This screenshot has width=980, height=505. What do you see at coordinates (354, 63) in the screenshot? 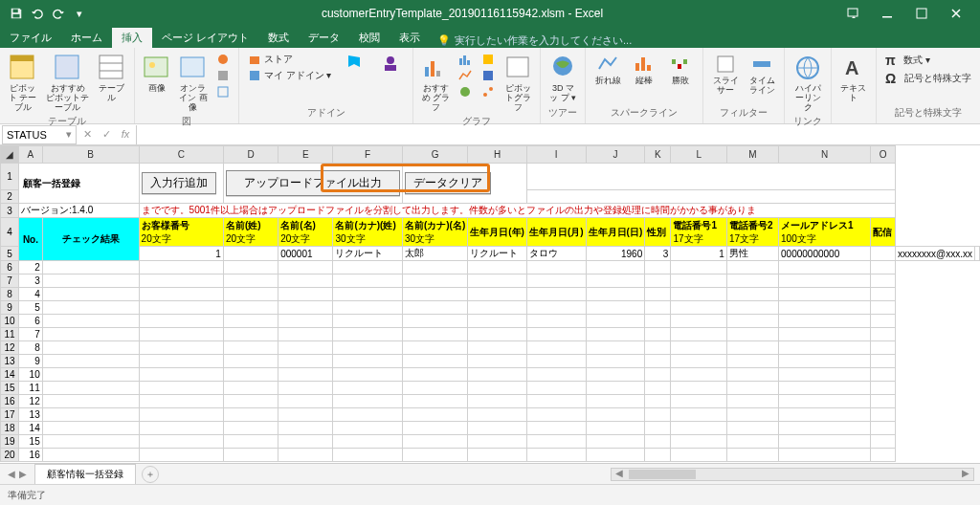
I see `bing-maps-button` at bounding box center [354, 63].